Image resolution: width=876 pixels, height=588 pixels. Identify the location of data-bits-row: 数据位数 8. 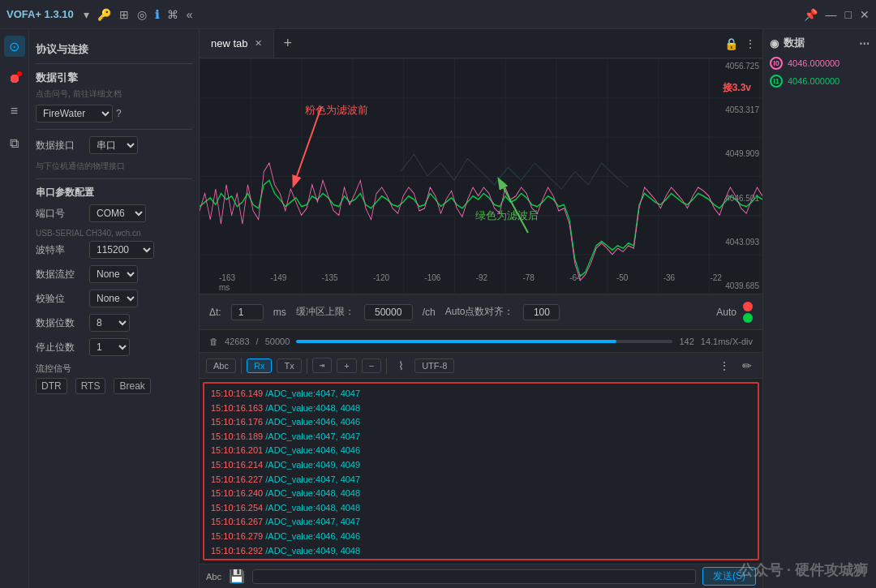
(114, 323).